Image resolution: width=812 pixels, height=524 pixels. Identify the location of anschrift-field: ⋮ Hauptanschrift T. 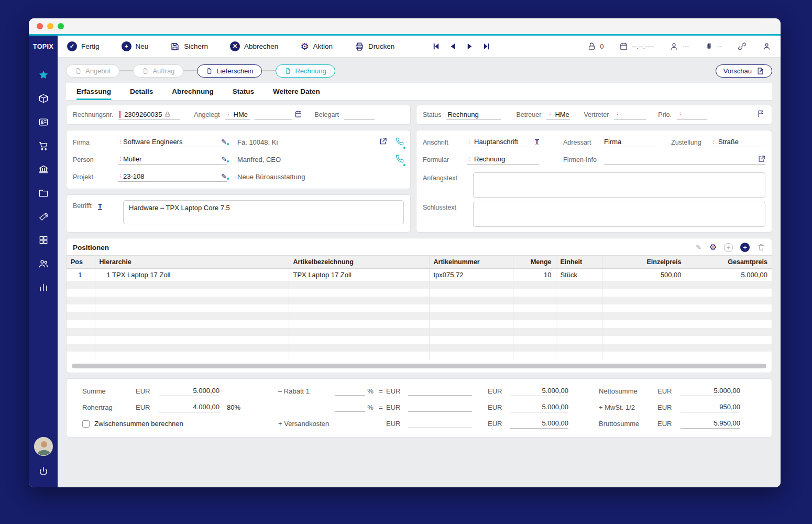
(503, 143).